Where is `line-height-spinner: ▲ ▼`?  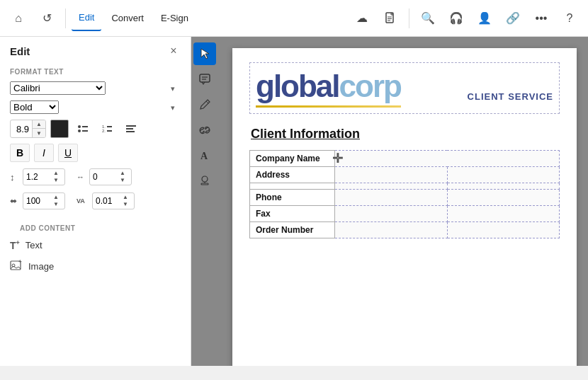 line-height-spinner: ▲ ▼ is located at coordinates (56, 177).